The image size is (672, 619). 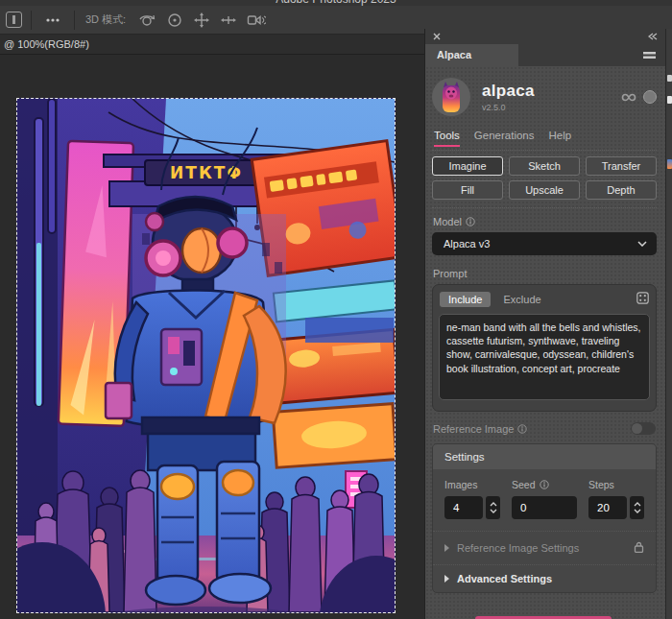 I want to click on app-version: v2.5.0, so click(x=509, y=107).